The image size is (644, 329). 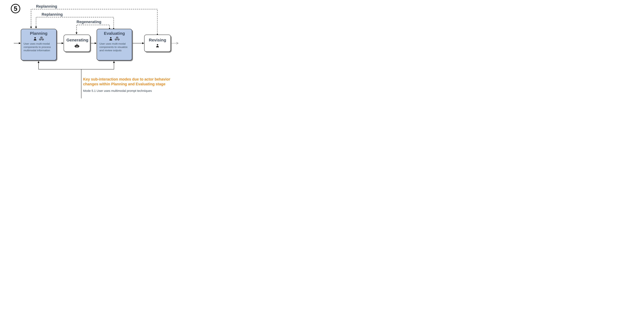 I want to click on robot-icon, so click(x=77, y=46).